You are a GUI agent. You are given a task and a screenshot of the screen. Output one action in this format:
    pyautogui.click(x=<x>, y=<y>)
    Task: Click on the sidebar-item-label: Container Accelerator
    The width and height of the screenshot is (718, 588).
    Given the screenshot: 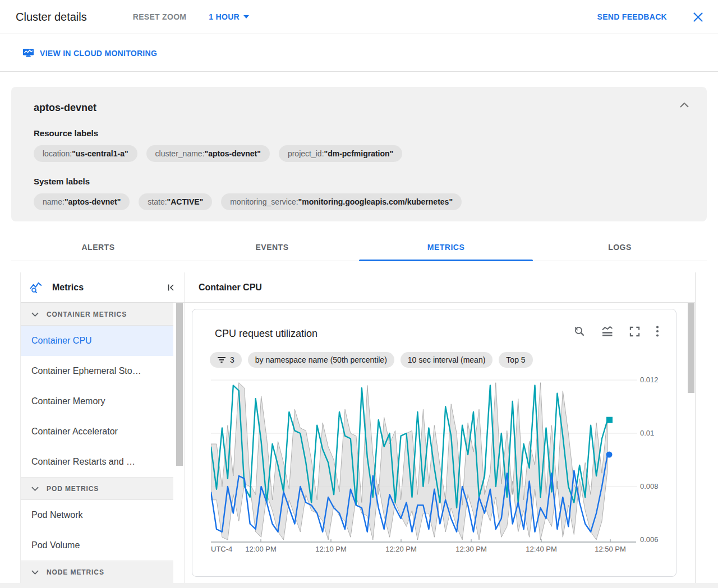 What is the action you would take?
    pyautogui.click(x=75, y=432)
    